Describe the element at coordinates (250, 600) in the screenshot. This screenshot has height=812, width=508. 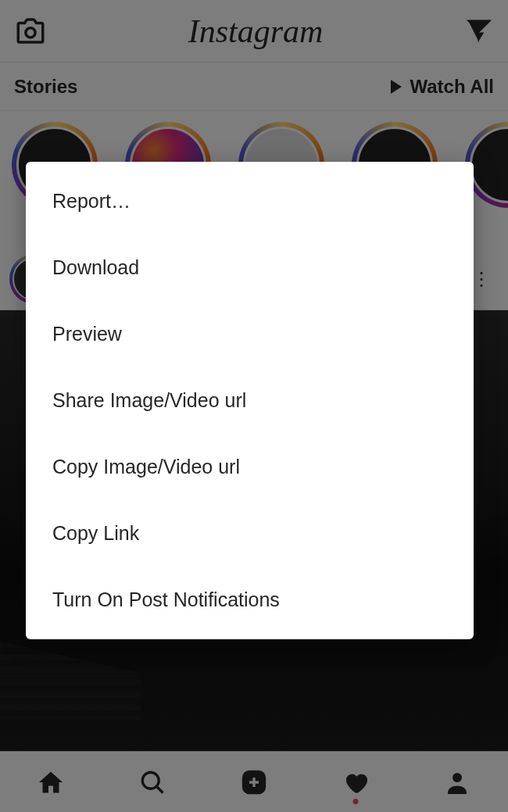
I see `menu-post-notifications: Turn On Post Notifications` at that location.